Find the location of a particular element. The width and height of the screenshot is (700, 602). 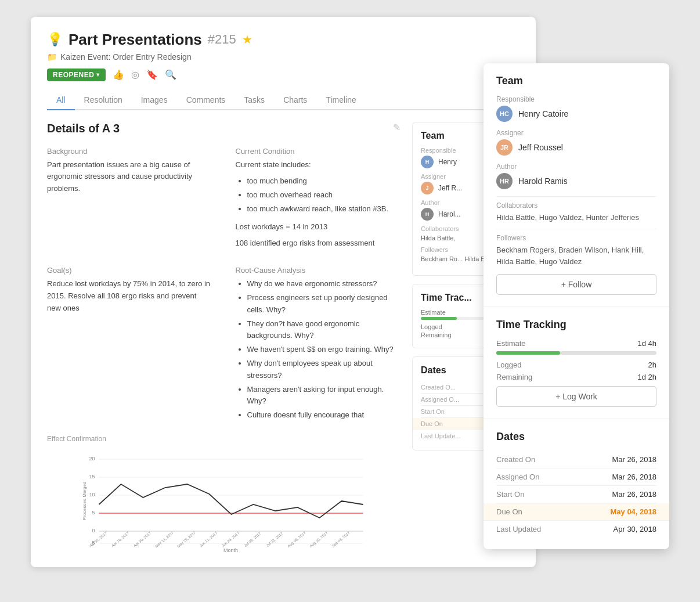

background-label: Background is located at coordinates (130, 151).